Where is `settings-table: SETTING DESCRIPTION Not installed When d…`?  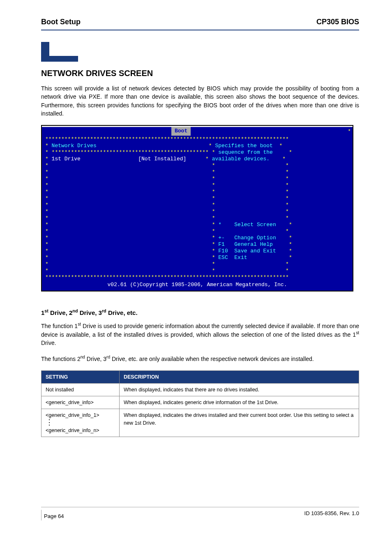 settings-table: SETTING DESCRIPTION Not installed When d… is located at coordinates (200, 404).